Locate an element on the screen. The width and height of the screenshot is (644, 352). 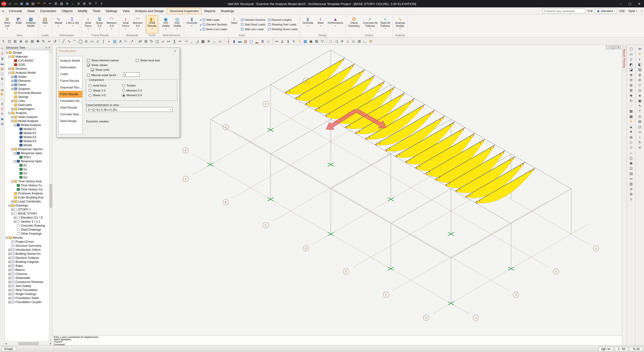
shadows-icon: ◐ is located at coordinates (640, 59).